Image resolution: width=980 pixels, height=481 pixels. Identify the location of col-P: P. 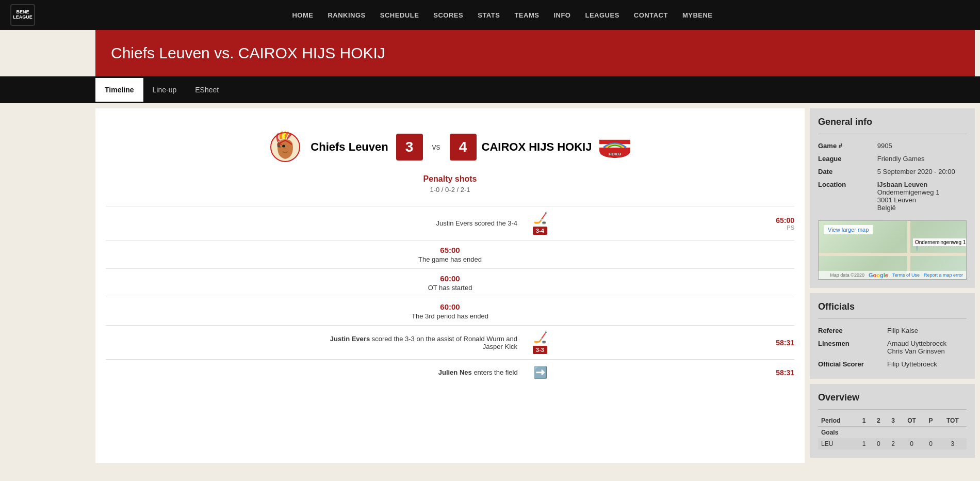
(930, 421).